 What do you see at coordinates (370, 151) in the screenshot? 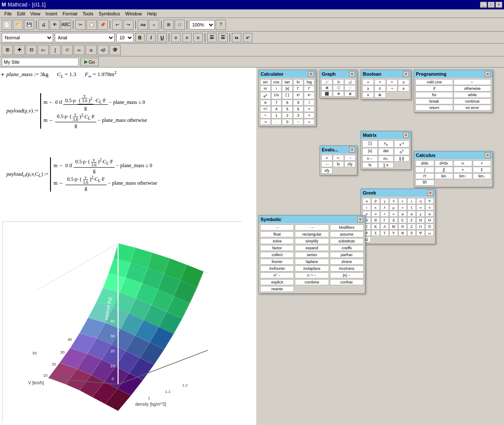
I see `mat-abs: |x|` at bounding box center [370, 151].